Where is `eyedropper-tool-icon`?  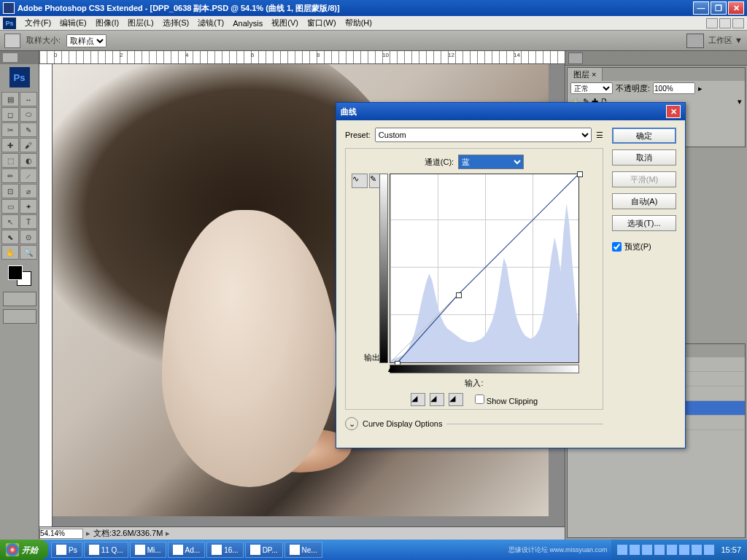 eyedropper-tool-icon is located at coordinates (12, 41).